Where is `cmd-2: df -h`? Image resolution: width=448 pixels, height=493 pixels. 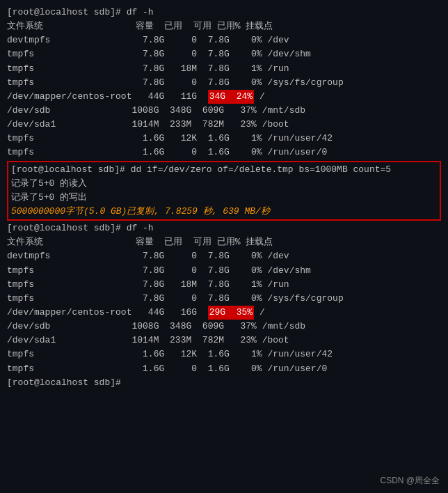 cmd-2: df -h is located at coordinates (138, 228).